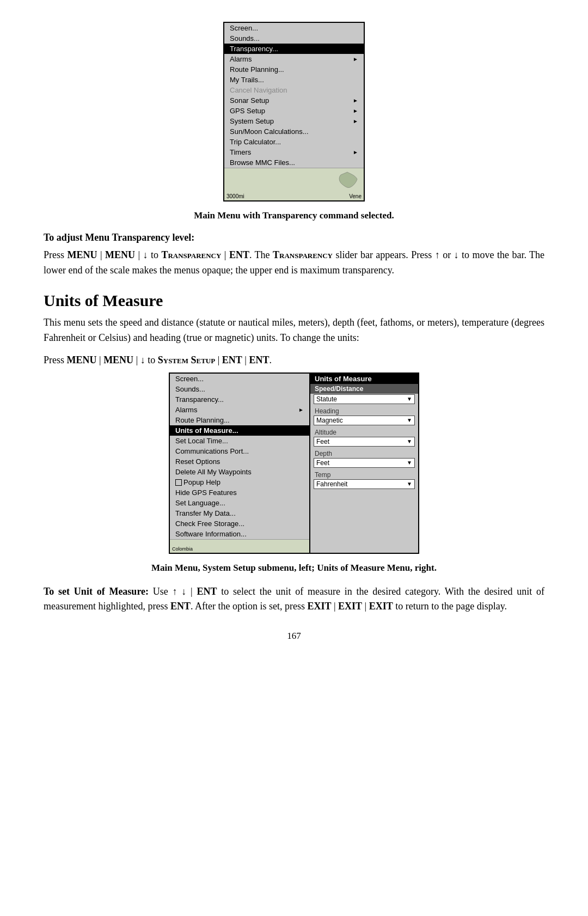 This screenshot has height=916, width=588. What do you see at coordinates (240, 472) in the screenshot?
I see `left-menu-delete-waypoints: Delete All My Waypoints` at bounding box center [240, 472].